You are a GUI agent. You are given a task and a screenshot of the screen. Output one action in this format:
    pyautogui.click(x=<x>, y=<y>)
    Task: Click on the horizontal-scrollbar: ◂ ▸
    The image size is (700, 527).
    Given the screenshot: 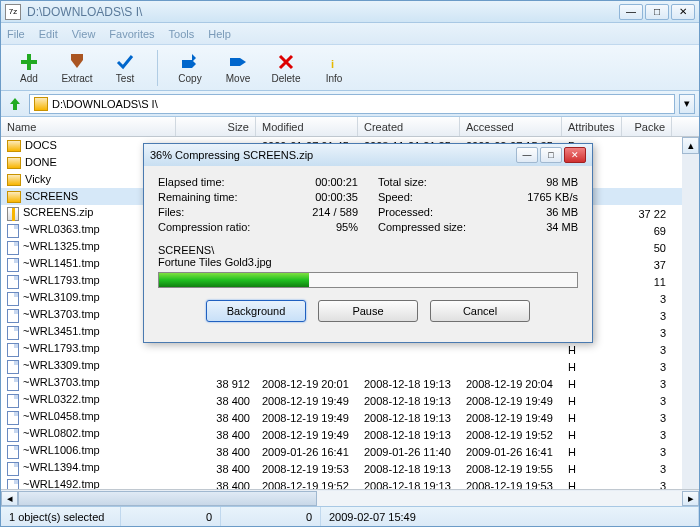 What is the action you would take?
    pyautogui.click(x=350, y=498)
    